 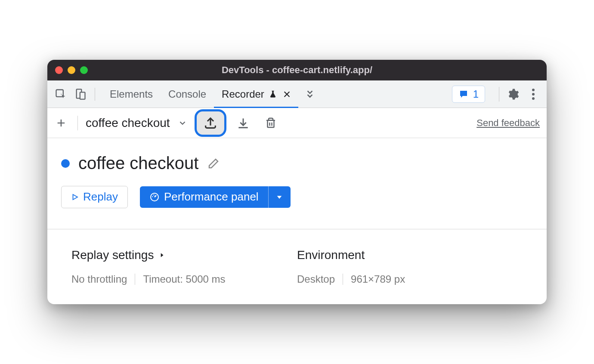 What do you see at coordinates (279, 197) in the screenshot?
I see `caret-down-icon` at bounding box center [279, 197].